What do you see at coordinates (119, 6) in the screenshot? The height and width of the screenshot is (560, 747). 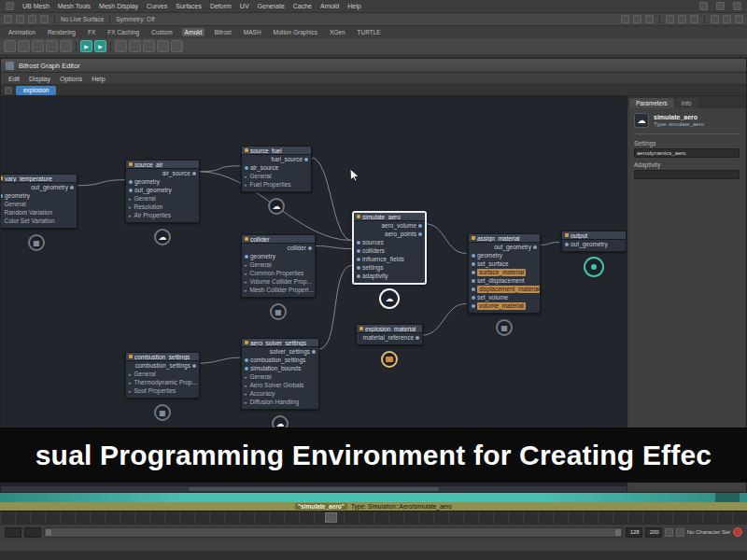 I see `menu-item: Mesh Display` at bounding box center [119, 6].